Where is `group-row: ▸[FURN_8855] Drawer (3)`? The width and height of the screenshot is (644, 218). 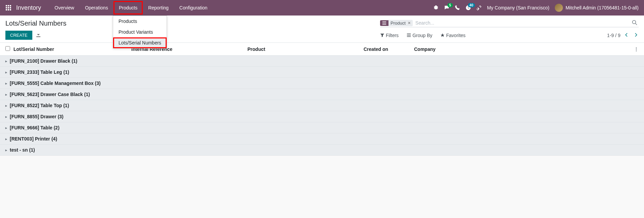
group-row: ▸[FURN_8855] Drawer (3) is located at coordinates (322, 117).